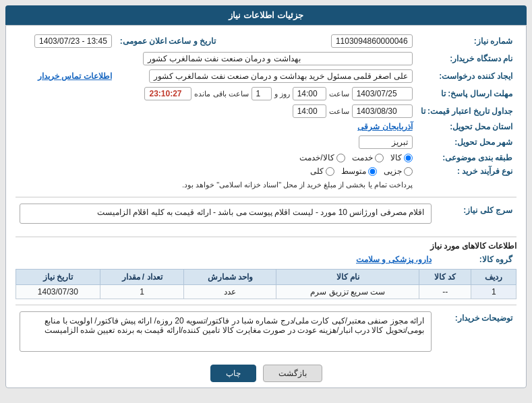  What do you see at coordinates (266, 246) in the screenshot?
I see `ettelaat-kala-title: اطلاعات کالاهای مورد نیاز` at bounding box center [266, 246].